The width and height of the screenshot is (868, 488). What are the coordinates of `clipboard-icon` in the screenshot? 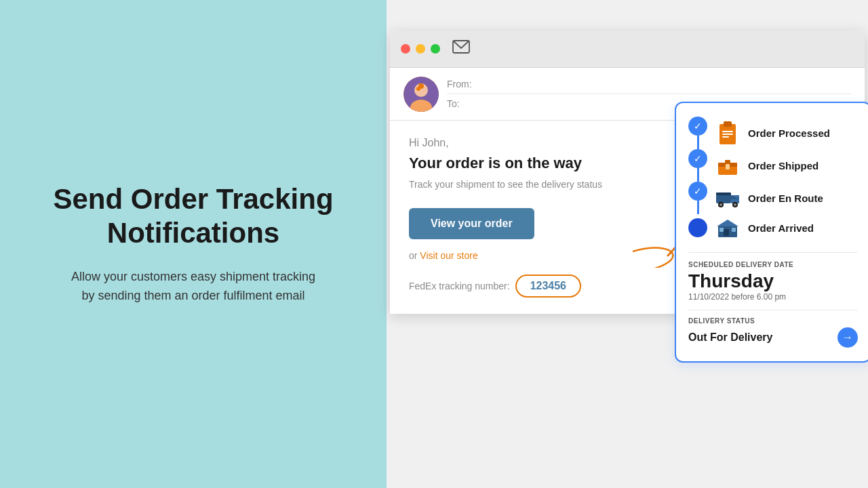 It's located at (728, 133).